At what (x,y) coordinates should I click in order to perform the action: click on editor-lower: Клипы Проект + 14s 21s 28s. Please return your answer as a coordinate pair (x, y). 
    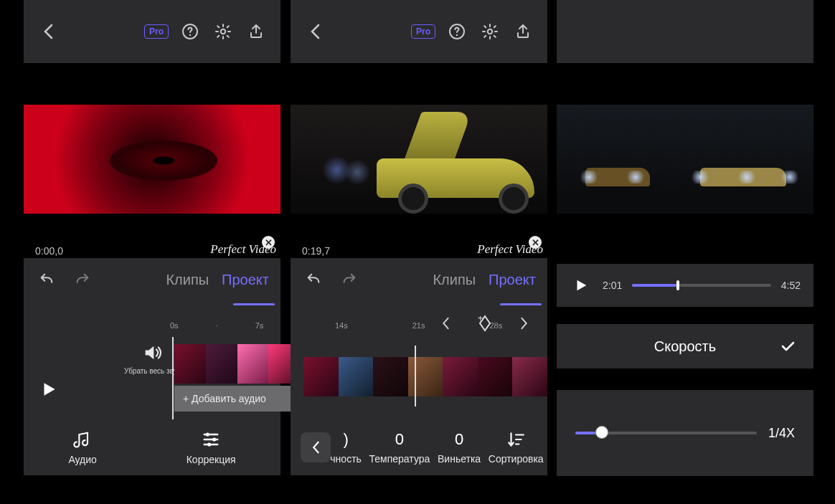
    Looking at the image, I should click on (419, 367).